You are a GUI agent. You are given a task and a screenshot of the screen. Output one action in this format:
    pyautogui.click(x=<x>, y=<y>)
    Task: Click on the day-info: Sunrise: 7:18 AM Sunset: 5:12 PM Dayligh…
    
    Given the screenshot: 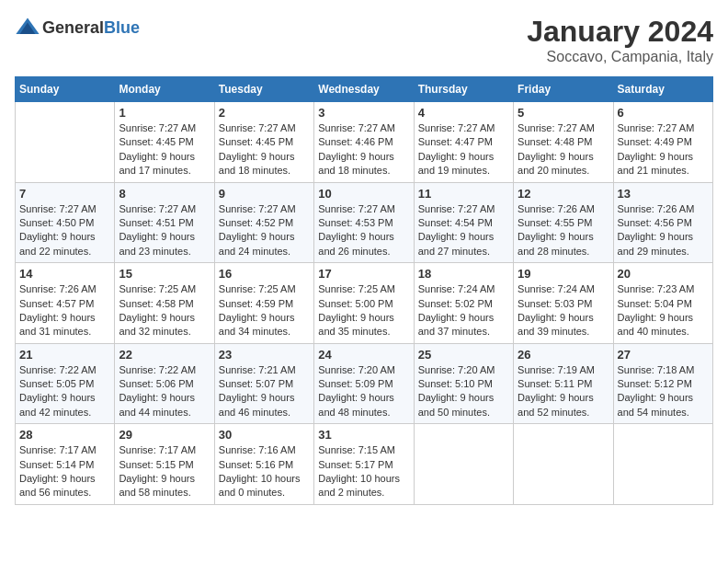 What is the action you would take?
    pyautogui.click(x=664, y=392)
    